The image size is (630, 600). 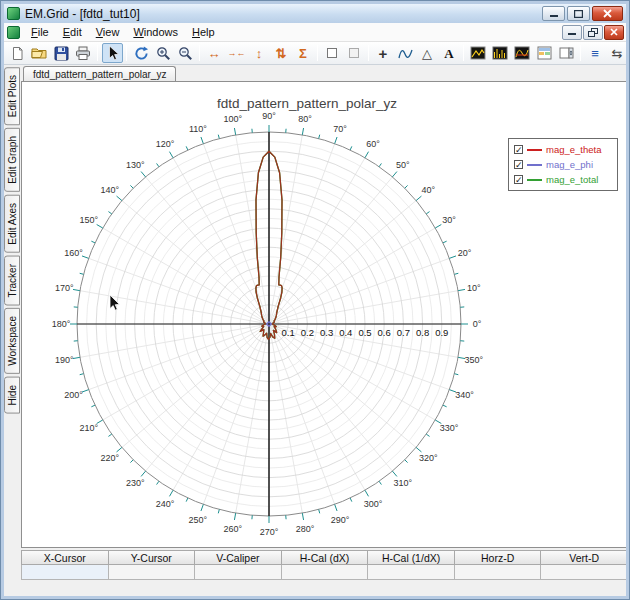 I want to click on select-button, so click(x=112, y=53).